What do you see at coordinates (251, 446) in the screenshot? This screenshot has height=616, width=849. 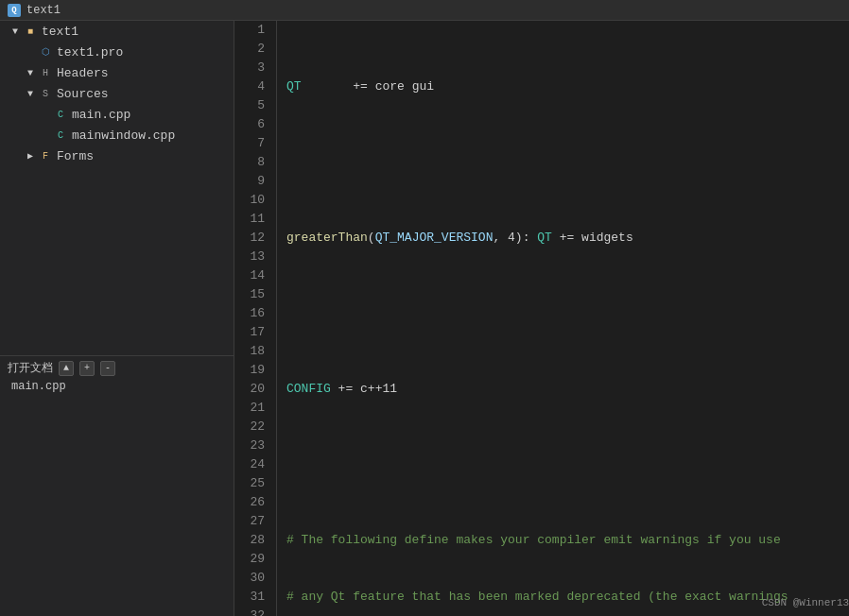 I see `line-num-23: 23` at bounding box center [251, 446].